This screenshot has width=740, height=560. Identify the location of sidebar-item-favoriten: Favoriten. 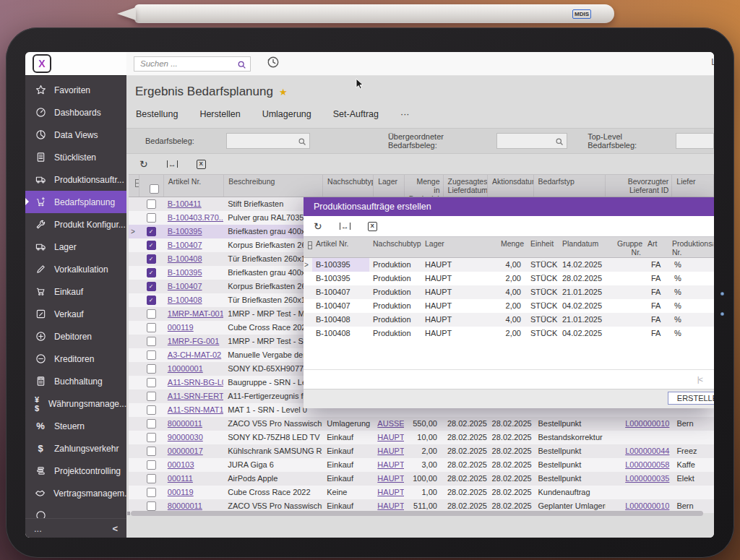
(76, 90).